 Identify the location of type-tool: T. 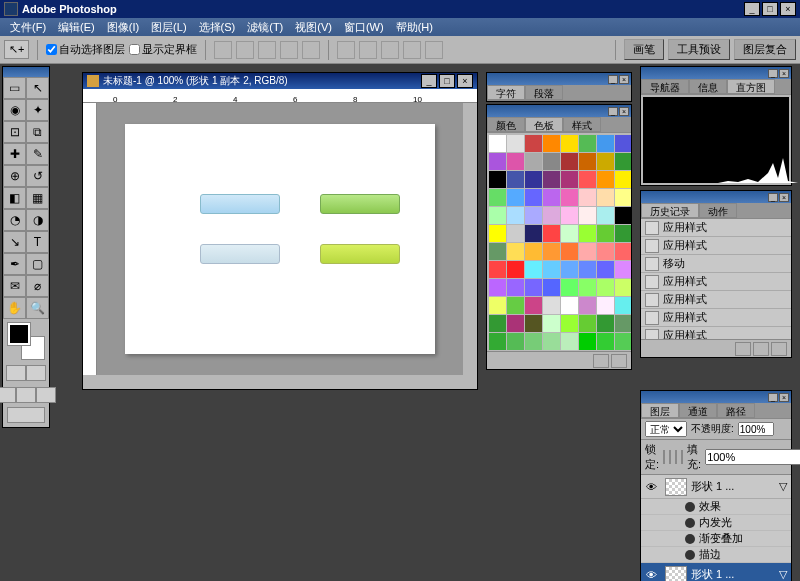
(38, 242).